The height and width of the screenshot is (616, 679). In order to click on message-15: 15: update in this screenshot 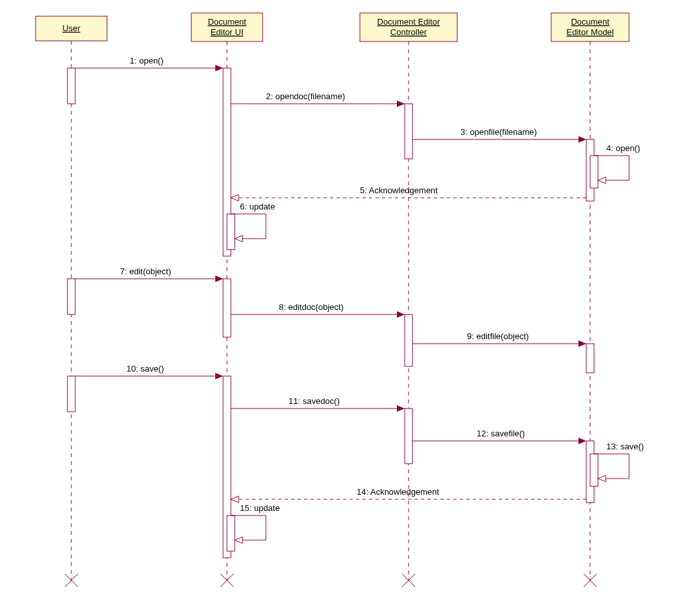, I will do `click(256, 523)`.